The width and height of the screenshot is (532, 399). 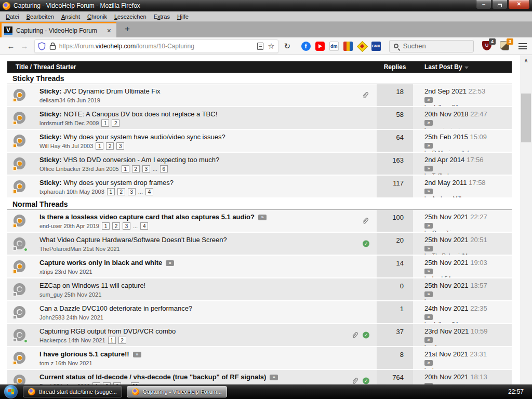 What do you see at coordinates (177, 392) in the screenshot?
I see `taskbar-button: Capturing - VideoHelp Forum...` at bounding box center [177, 392].